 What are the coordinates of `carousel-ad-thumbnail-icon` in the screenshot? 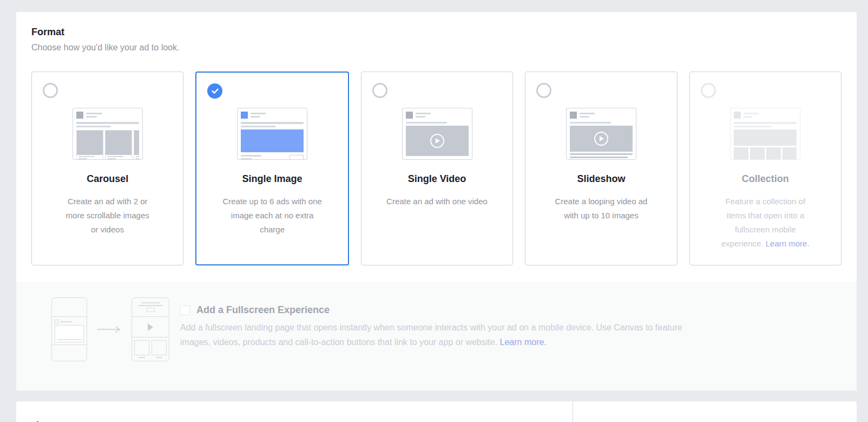 It's located at (108, 134).